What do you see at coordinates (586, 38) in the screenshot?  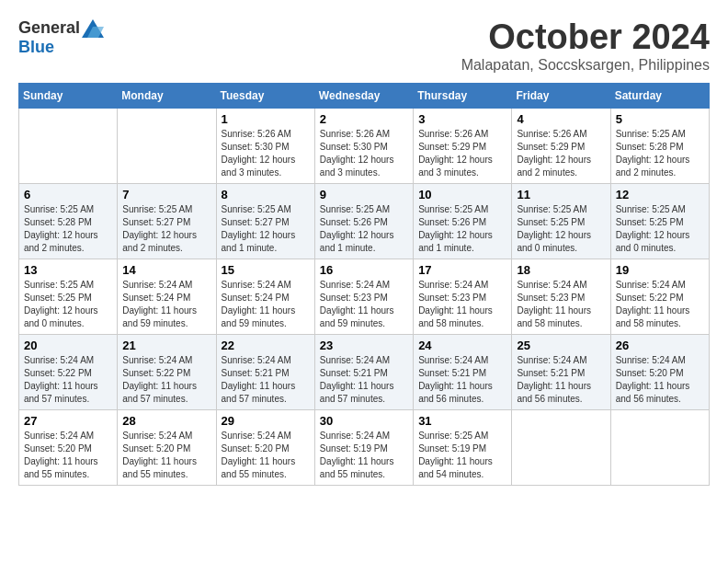 I see `month-title: October 2024` at bounding box center [586, 38].